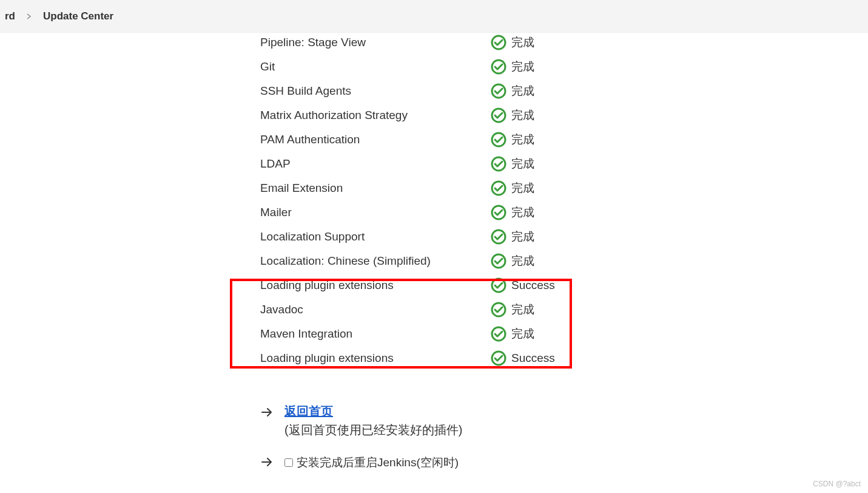 This screenshot has height=493, width=868. What do you see at coordinates (837, 484) in the screenshot?
I see `watermark: CSDN @?abct` at bounding box center [837, 484].